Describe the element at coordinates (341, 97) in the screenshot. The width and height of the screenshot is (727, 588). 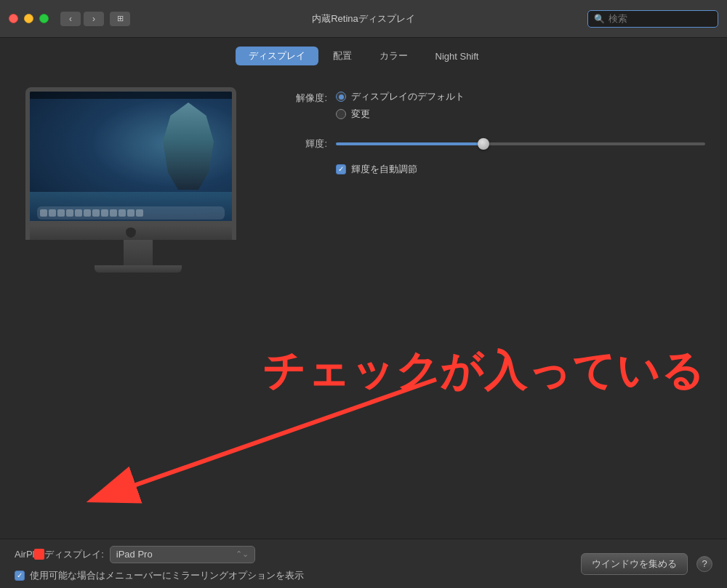
I see `resolution-default-radio` at that location.